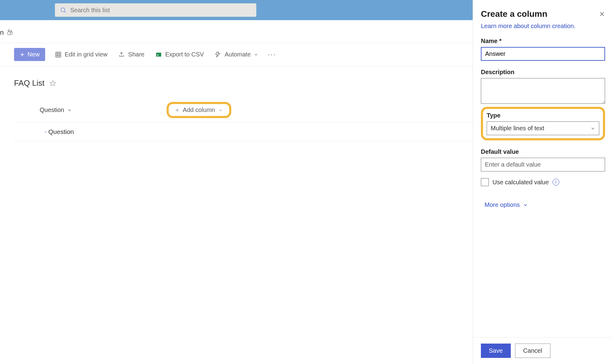  Describe the element at coordinates (543, 151) in the screenshot. I see `default-value-label: Default value` at that location.